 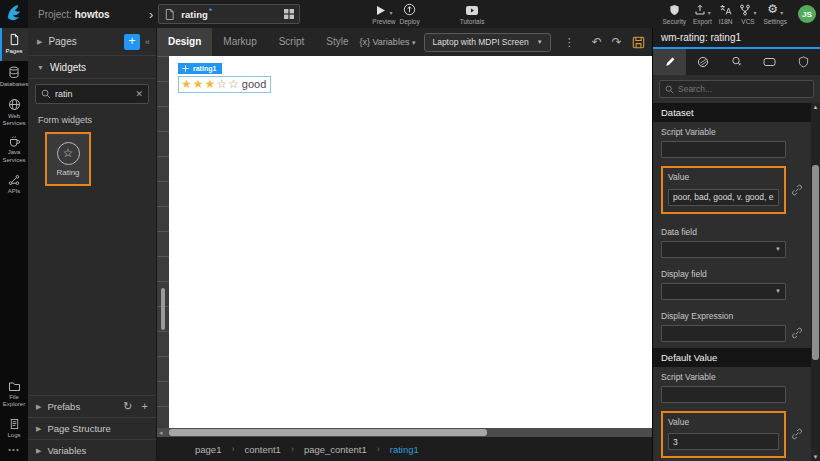 I want to click on save-button, so click(x=638, y=42).